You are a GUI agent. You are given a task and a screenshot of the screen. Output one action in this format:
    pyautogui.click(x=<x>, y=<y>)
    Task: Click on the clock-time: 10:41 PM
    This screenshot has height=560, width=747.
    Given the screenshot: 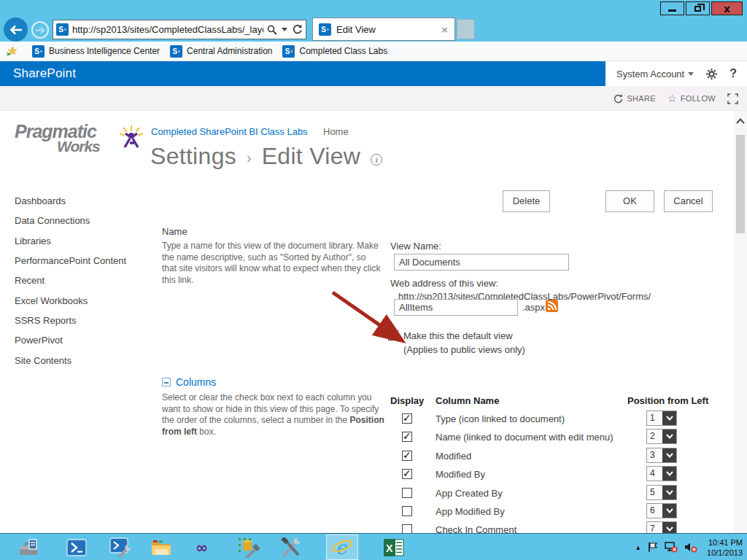 What is the action you would take?
    pyautogui.click(x=725, y=542)
    